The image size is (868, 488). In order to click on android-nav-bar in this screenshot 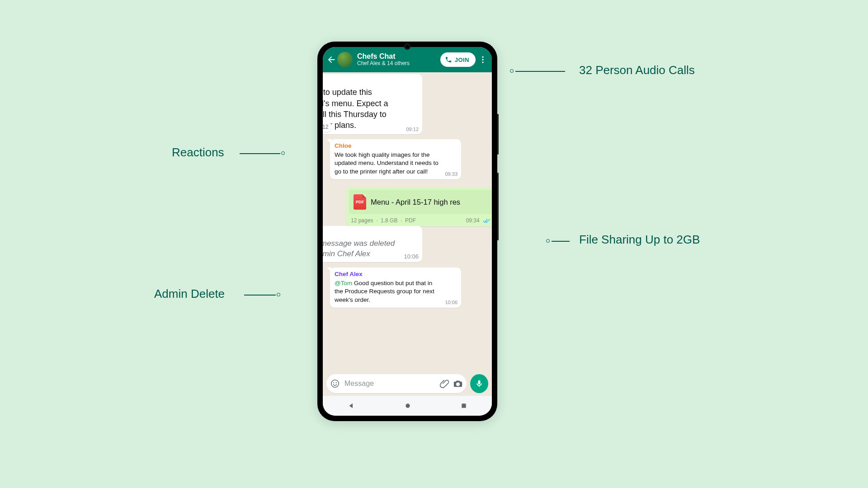, I will do `click(407, 406)`.